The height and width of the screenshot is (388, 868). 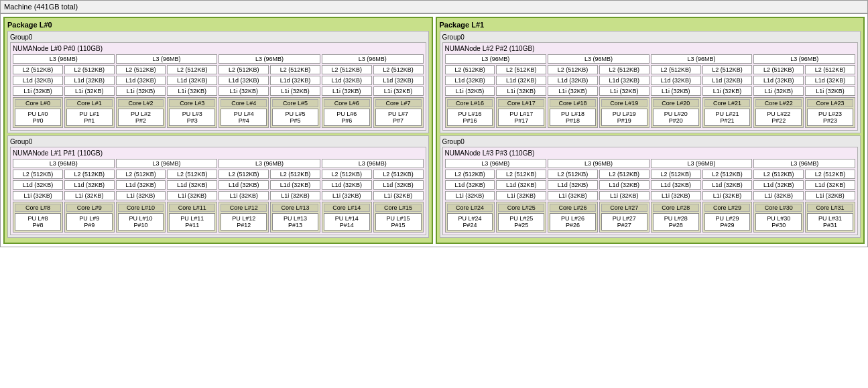 I want to click on pu-box: PU L#29 P#29, so click(x=728, y=222).